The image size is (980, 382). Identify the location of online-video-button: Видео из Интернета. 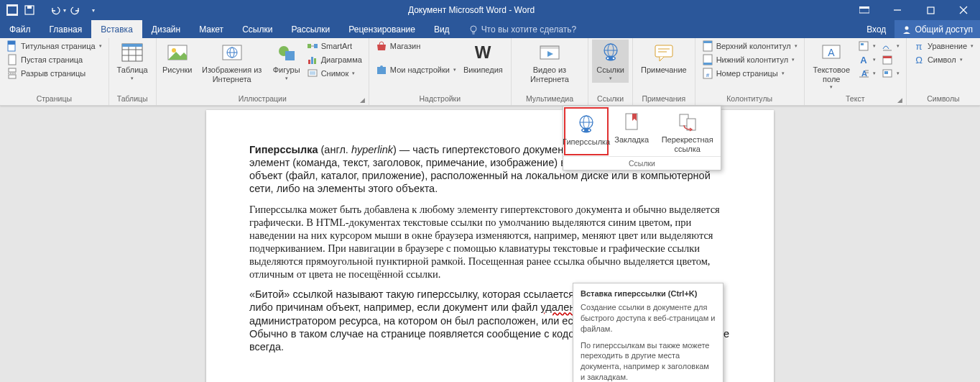
(550, 62).